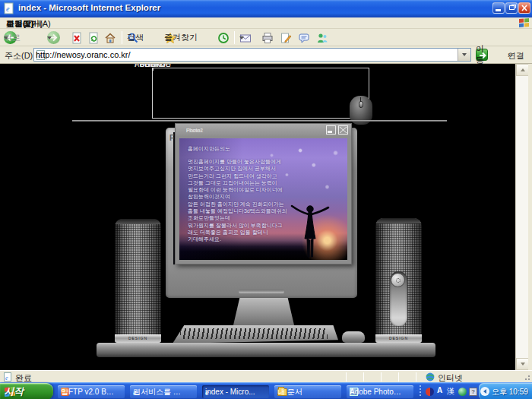 The height and width of the screenshot is (399, 532). I want to click on keyboard-graphic, so click(255, 334).